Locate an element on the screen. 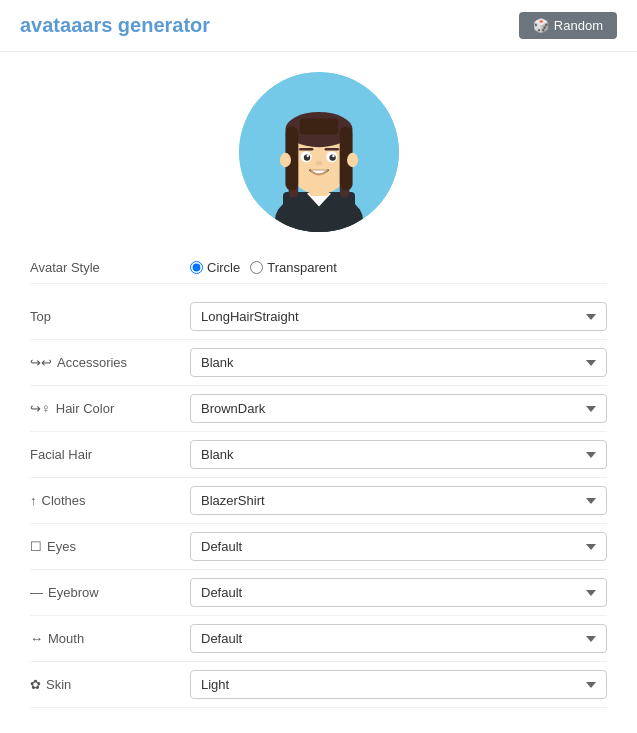  eyes-label-text: Eyes is located at coordinates (62, 546).